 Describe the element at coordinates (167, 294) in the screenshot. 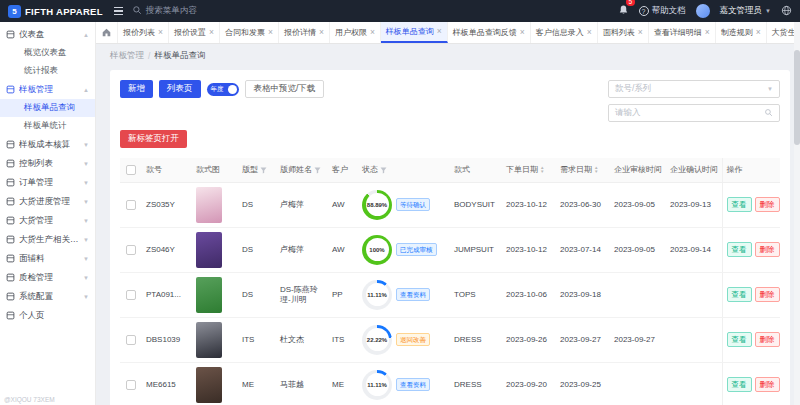

I see `style-no-cell: PTA091...` at that location.